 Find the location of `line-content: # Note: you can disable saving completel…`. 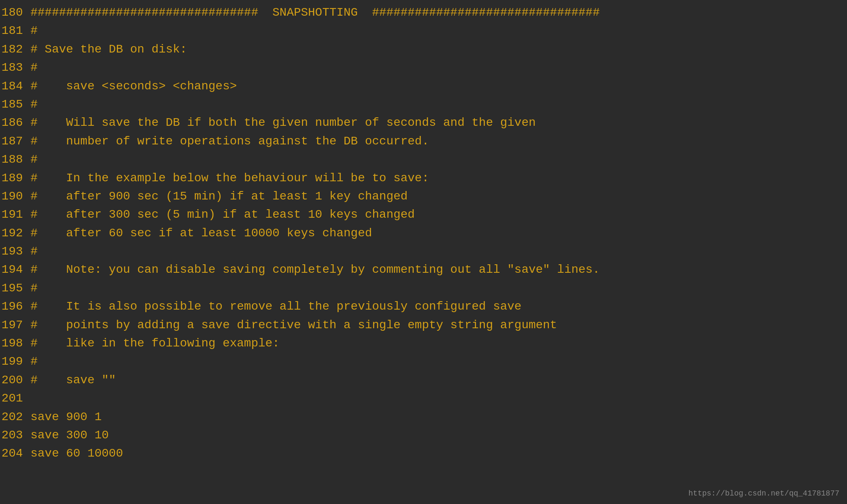

line-content: # Note: you can disable saving completel… is located at coordinates (439, 269).